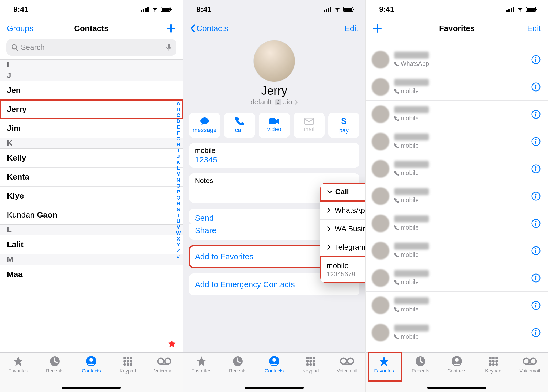 Image resolution: width=548 pixels, height=392 pixels. Describe the element at coordinates (92, 275) in the screenshot. I see `contact-row: Maa` at that location.